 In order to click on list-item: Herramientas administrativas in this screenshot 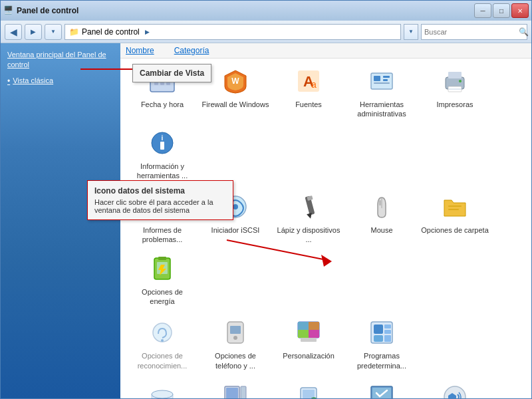, I will do `click(382, 92)`.